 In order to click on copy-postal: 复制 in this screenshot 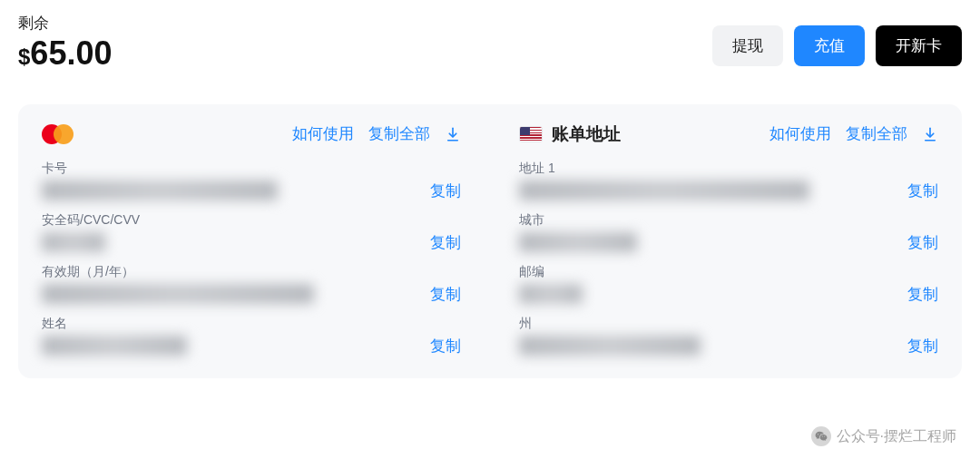, I will do `click(923, 294)`.